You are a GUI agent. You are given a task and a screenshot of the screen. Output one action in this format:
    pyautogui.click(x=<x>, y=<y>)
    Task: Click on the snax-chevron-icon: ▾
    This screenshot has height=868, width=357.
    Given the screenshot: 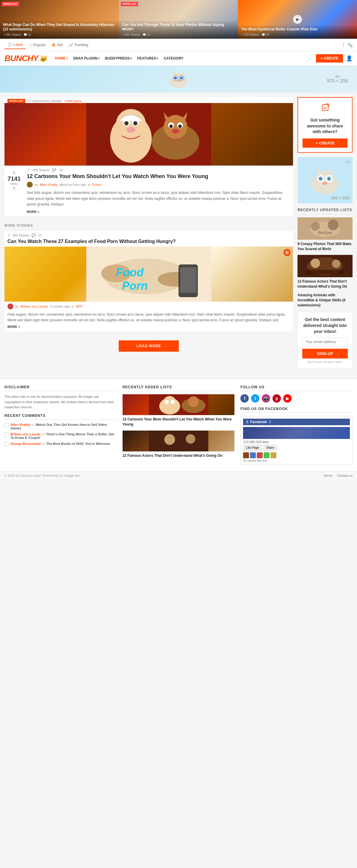 What is the action you would take?
    pyautogui.click(x=99, y=59)
    